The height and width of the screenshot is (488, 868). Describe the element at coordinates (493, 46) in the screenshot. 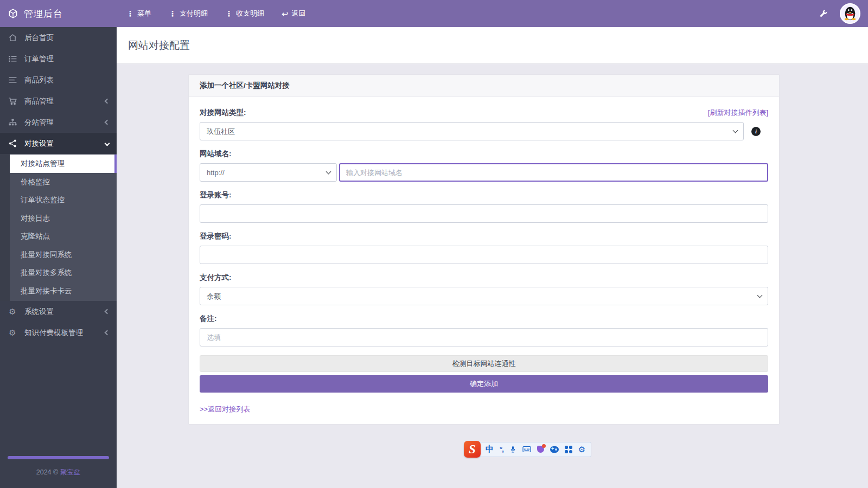

I see `page-header: 网站对接配置` at that location.